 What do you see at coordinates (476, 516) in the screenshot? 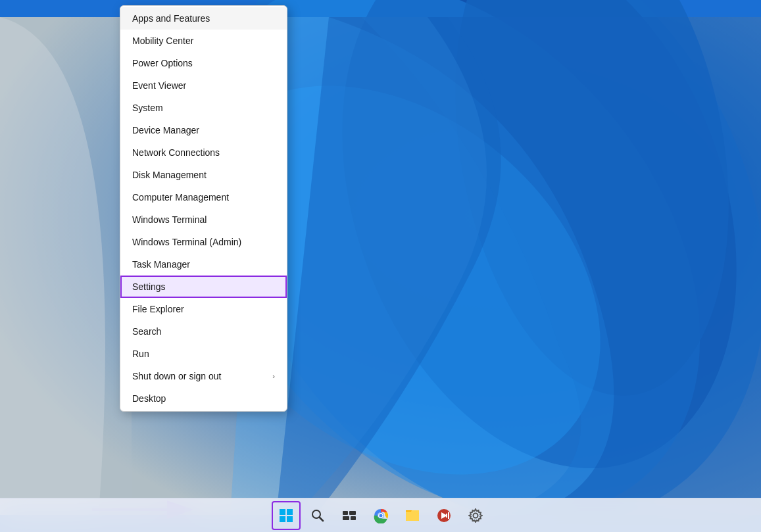
I see `gear-icon` at bounding box center [476, 516].